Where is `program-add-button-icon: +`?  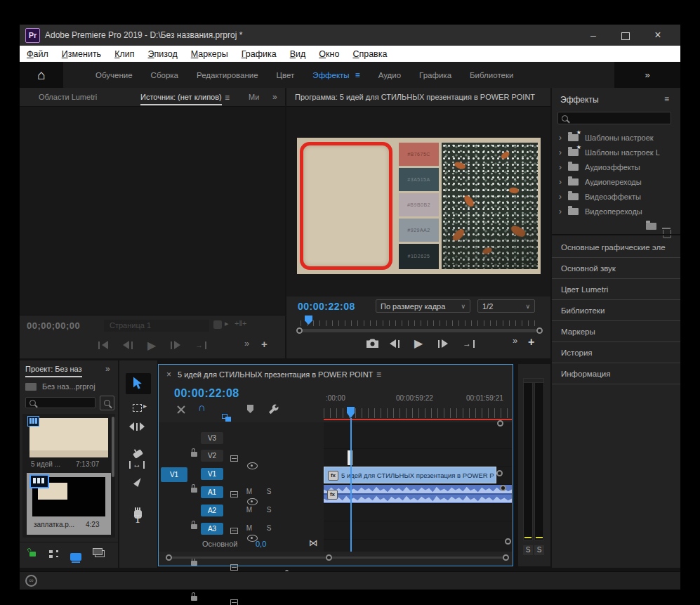 program-add-button-icon: + is located at coordinates (531, 342).